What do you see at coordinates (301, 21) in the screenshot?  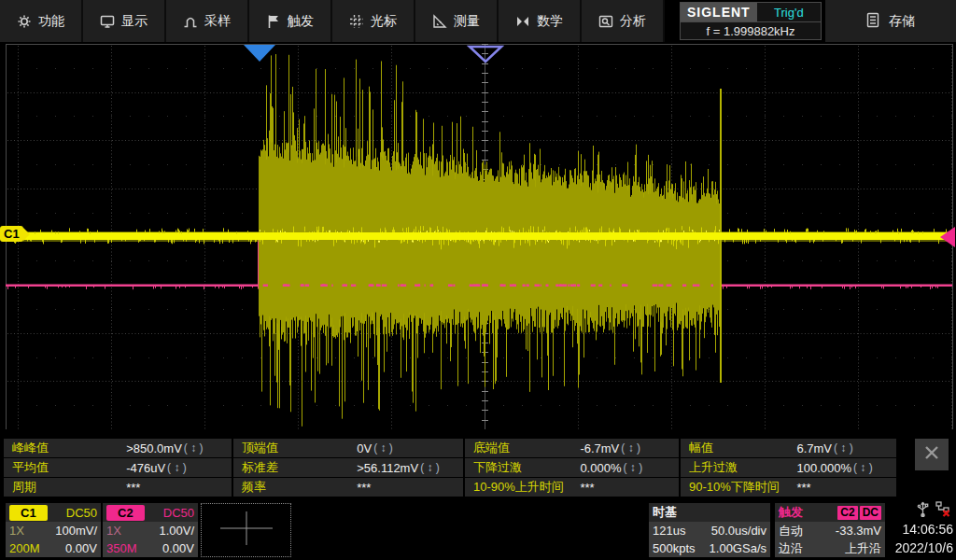 I see `menu-item-label: 触发` at bounding box center [301, 21].